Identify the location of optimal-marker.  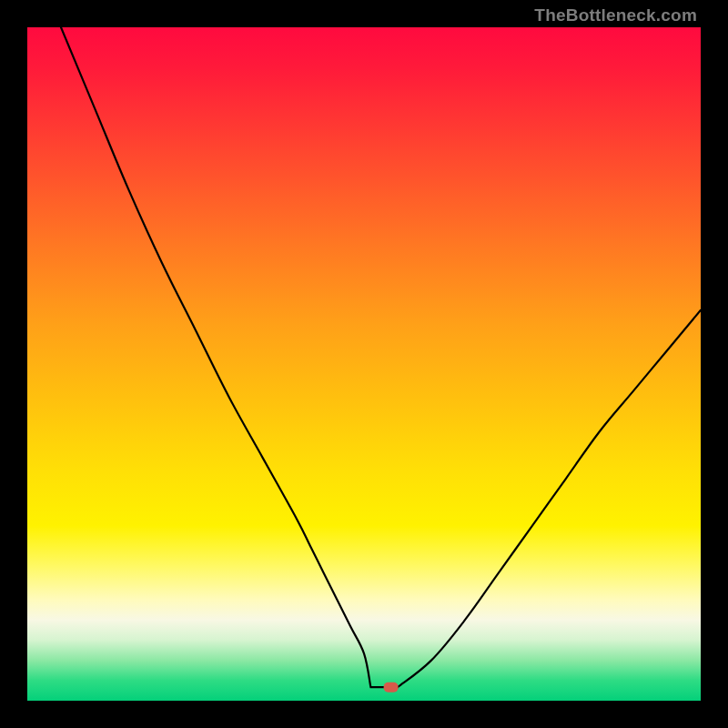
(391, 688).